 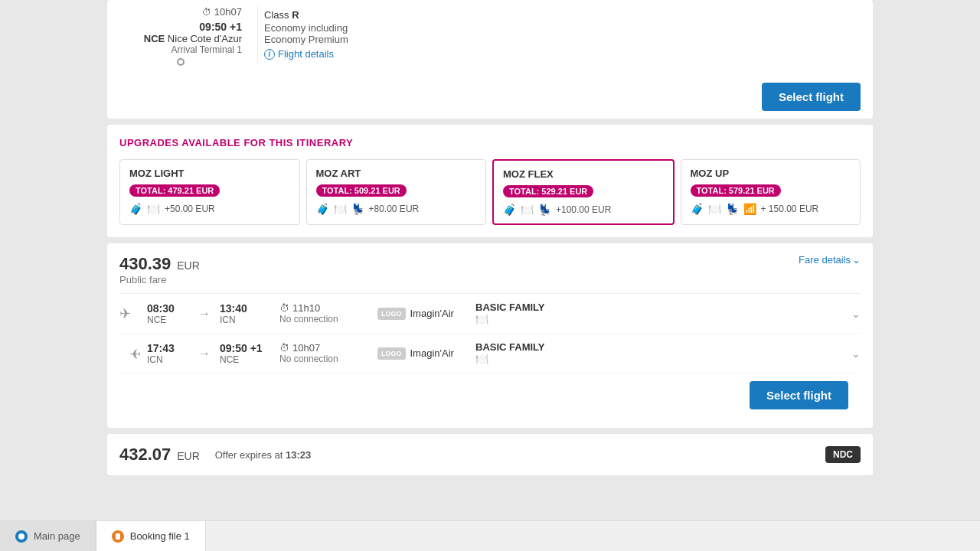 I want to click on depart-icon-2: ✈, so click(x=130, y=354).